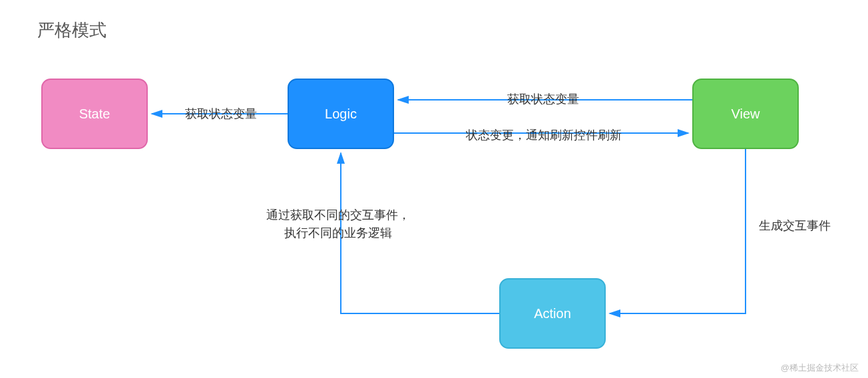 This screenshot has height=378, width=868. I want to click on diagram-title: 严格模式, so click(72, 31).